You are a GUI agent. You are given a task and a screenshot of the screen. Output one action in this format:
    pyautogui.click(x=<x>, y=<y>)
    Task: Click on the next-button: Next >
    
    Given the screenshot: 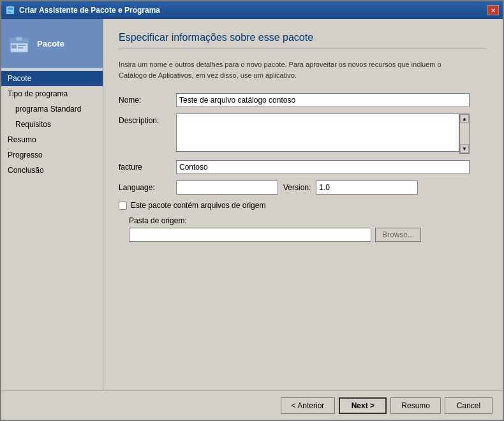 What is the action you would take?
    pyautogui.click(x=362, y=406)
    